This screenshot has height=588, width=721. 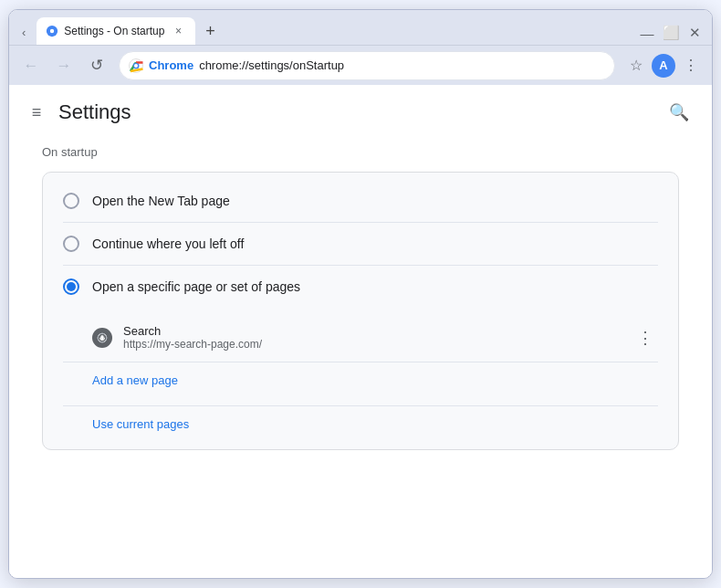 I want to click on page-favicon-icon, so click(x=102, y=338).